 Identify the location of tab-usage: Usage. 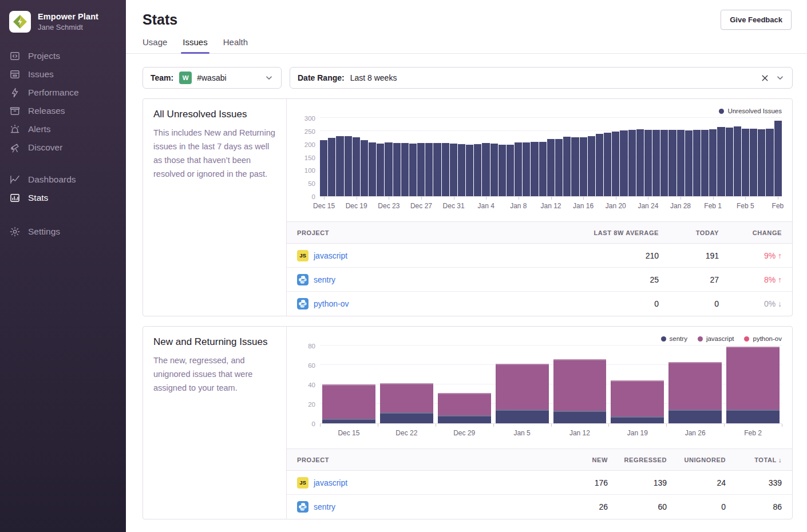
(155, 45).